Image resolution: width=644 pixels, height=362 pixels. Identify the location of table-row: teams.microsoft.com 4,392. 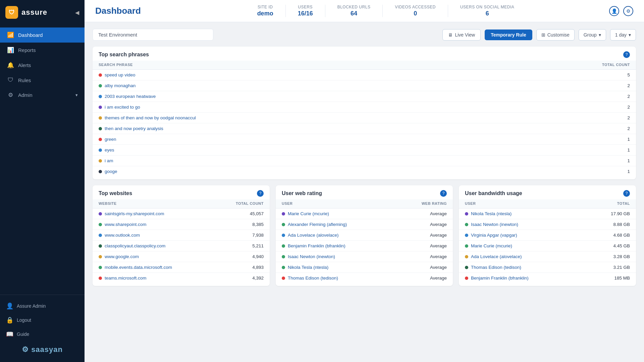
(181, 278).